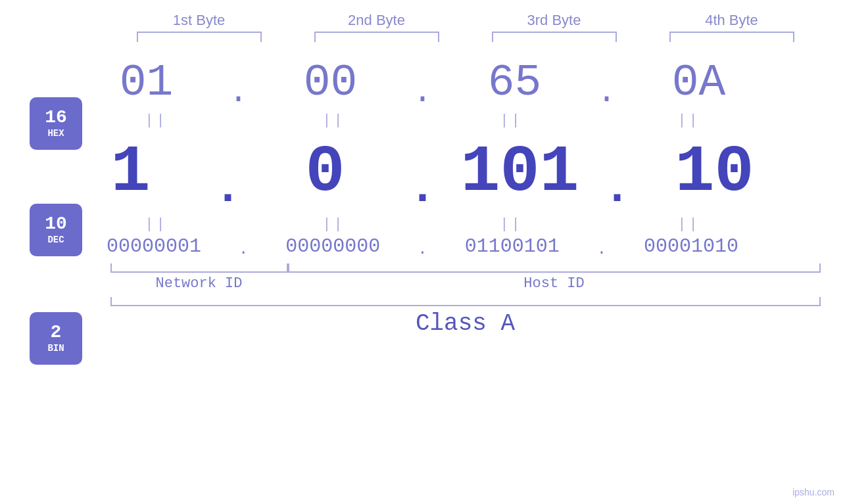  What do you see at coordinates (515, 83) in the screenshot?
I see `hex-cell-3: 65` at bounding box center [515, 83].